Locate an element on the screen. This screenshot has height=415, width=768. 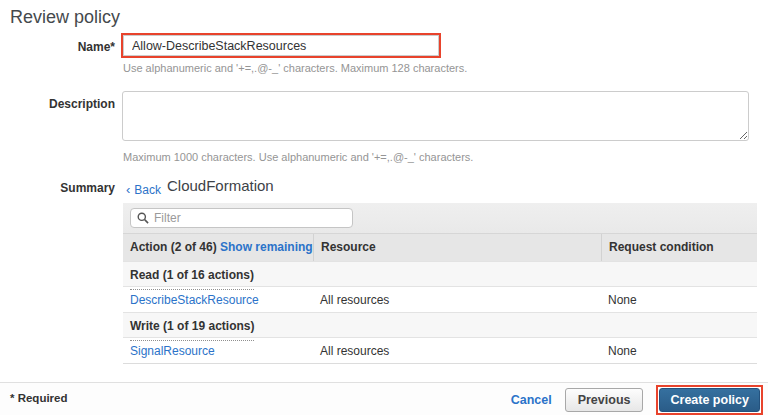
column-header-action: Action (2 of 46) Show remaining 44 is located at coordinates (218, 248).